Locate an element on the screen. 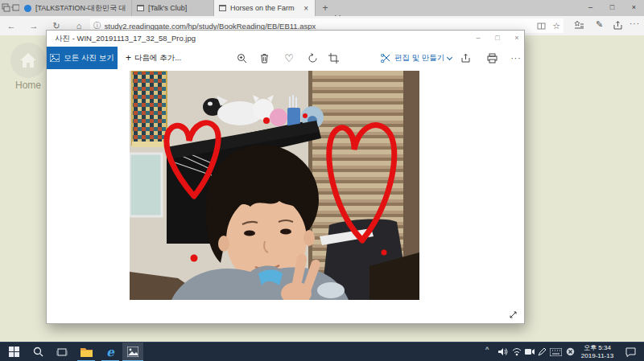  zoom-icon is located at coordinates (242, 58).